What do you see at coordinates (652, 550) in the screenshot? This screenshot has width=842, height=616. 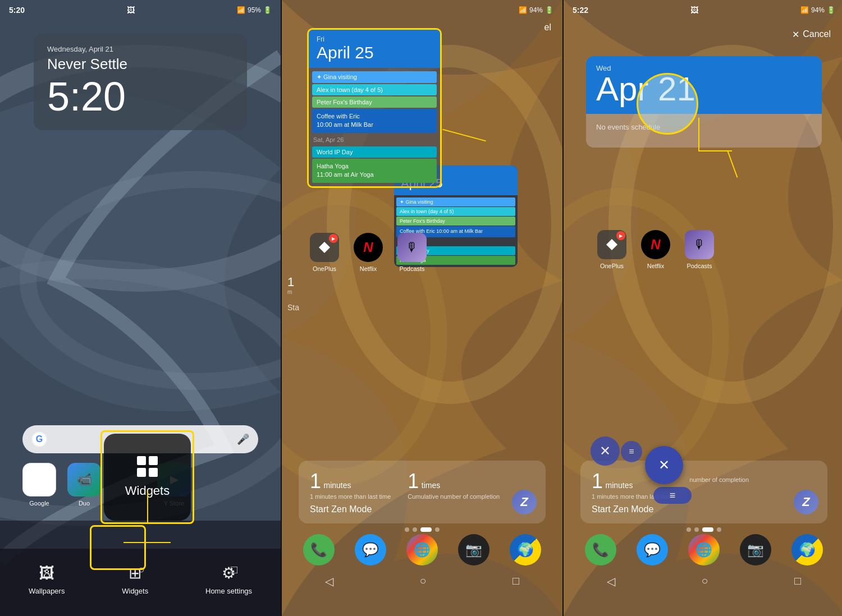 I see `sms-dock-3: 💬` at bounding box center [652, 550].